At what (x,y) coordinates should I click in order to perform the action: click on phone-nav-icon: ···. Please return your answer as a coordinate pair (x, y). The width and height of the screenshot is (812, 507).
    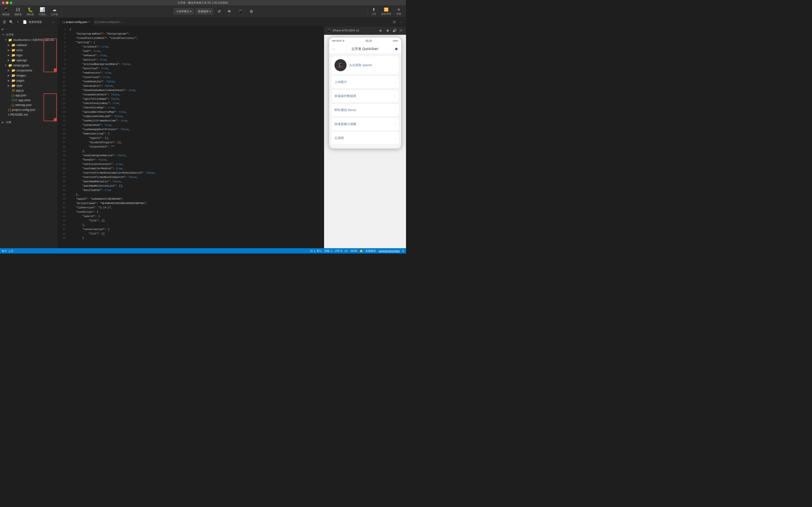
    Looking at the image, I should click on (334, 49).